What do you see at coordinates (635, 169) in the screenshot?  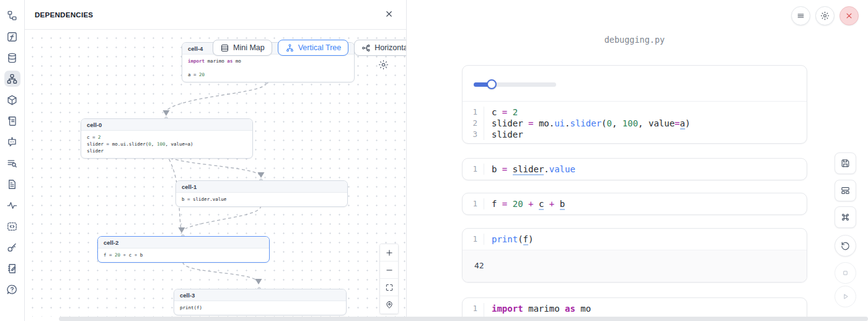 I see `notebook-cell: 1b = slider.value` at bounding box center [635, 169].